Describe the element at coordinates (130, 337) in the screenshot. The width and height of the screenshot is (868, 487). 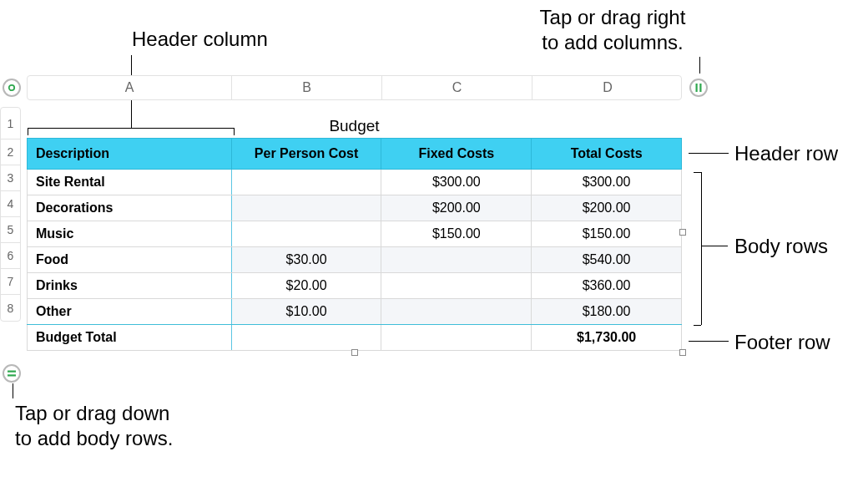
I see `cell-footer-description: Budget Total` at that location.